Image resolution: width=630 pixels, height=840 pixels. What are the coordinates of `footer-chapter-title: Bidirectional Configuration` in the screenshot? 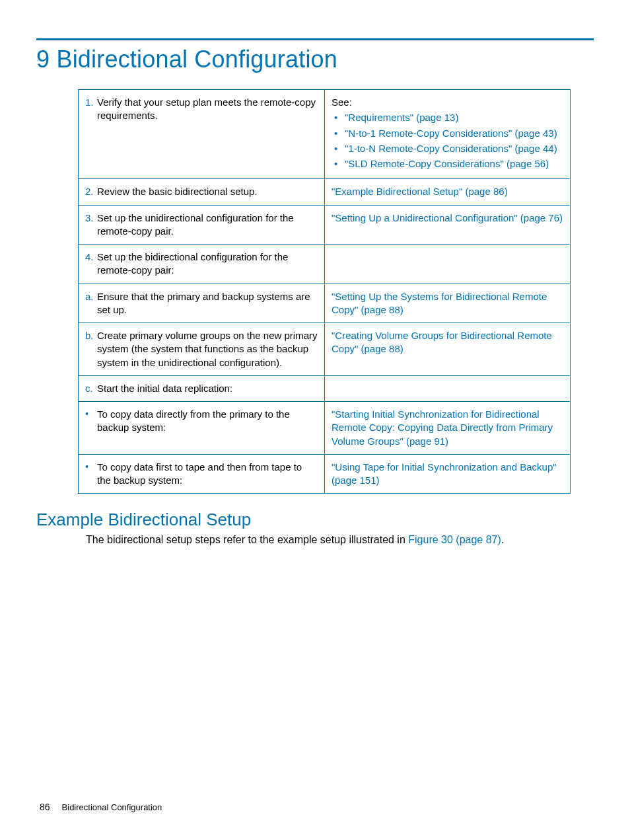 It's located at (112, 808).